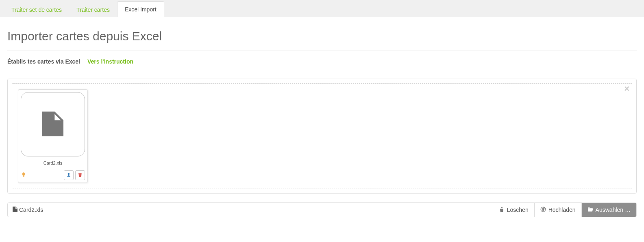 The image size is (644, 242). I want to click on delete-button: Löschen, so click(513, 210).